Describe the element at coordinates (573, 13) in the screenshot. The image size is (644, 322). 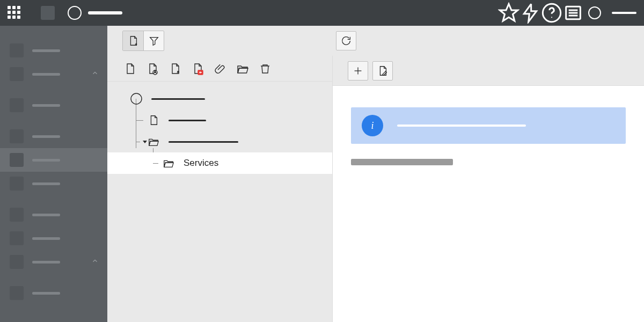
I see `list-icon` at that location.